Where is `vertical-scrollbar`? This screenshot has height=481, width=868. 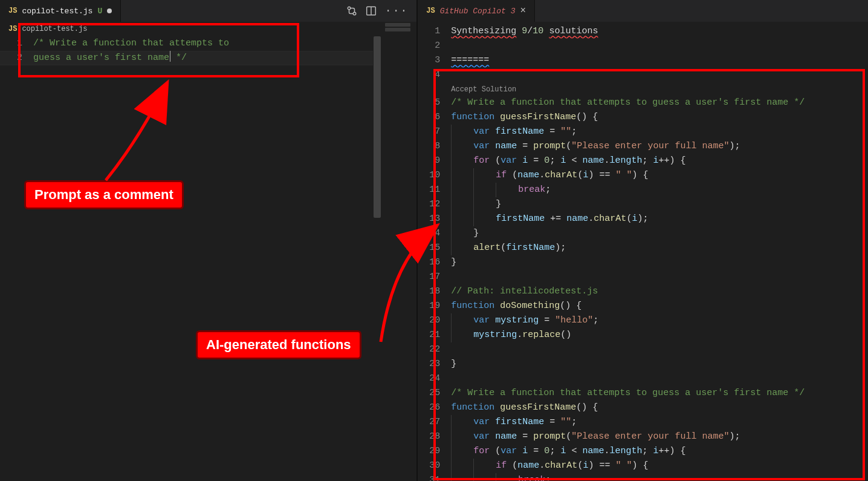
vertical-scrollbar is located at coordinates (377, 259).